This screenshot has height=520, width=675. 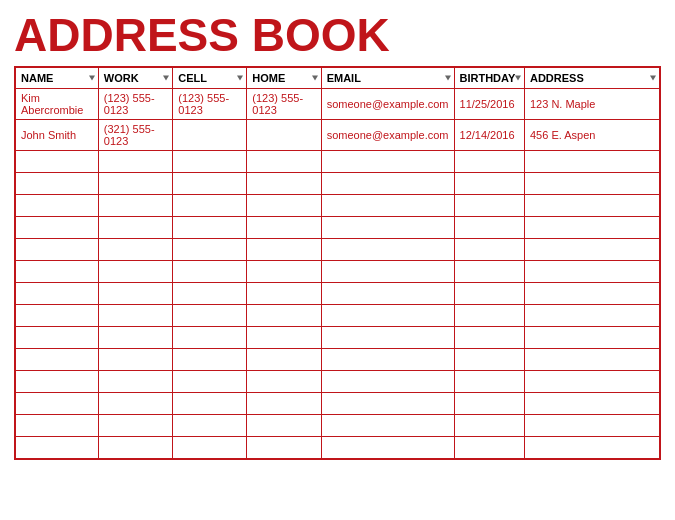 I want to click on cell-address: 123 N. Maple, so click(x=592, y=104).